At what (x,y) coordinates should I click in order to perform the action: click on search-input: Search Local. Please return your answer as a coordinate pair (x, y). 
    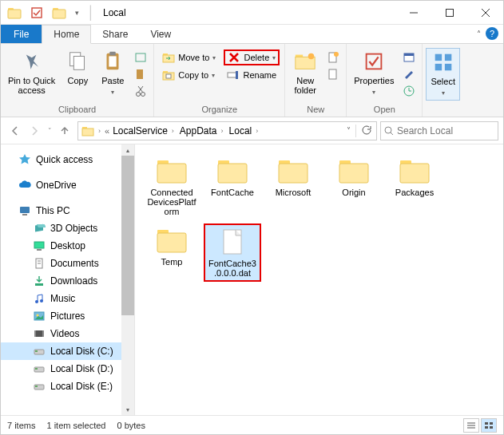
    Looking at the image, I should click on (439, 131).